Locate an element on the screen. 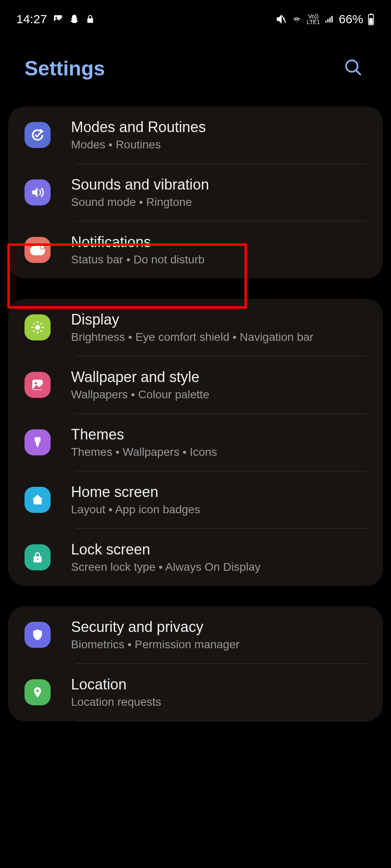 This screenshot has width=391, height=868. battery-icon is located at coordinates (371, 19).